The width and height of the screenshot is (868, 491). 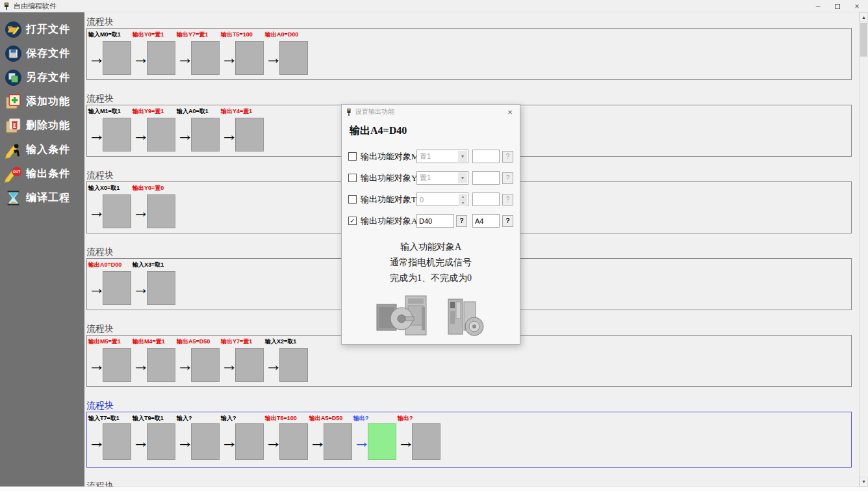 What do you see at coordinates (442, 156) in the screenshot?
I see `row-dropdown: 置1▾` at bounding box center [442, 156].